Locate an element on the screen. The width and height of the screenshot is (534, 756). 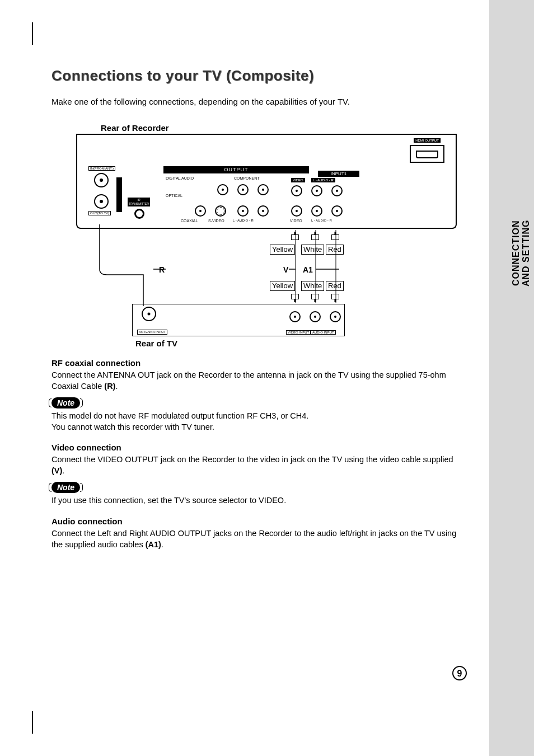
tv-rear-panel: ANTENNA INPUT VIDEO INPUT AUDIO INPUT is located at coordinates (238, 320).